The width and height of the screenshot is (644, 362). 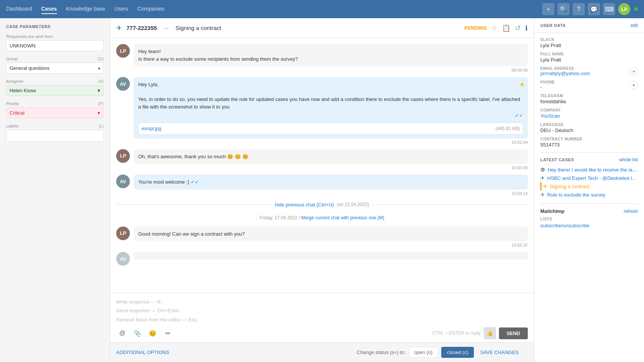 I want to click on msg-bubble-1: Hey team!Is there a way to exclude some …, so click(x=331, y=55).